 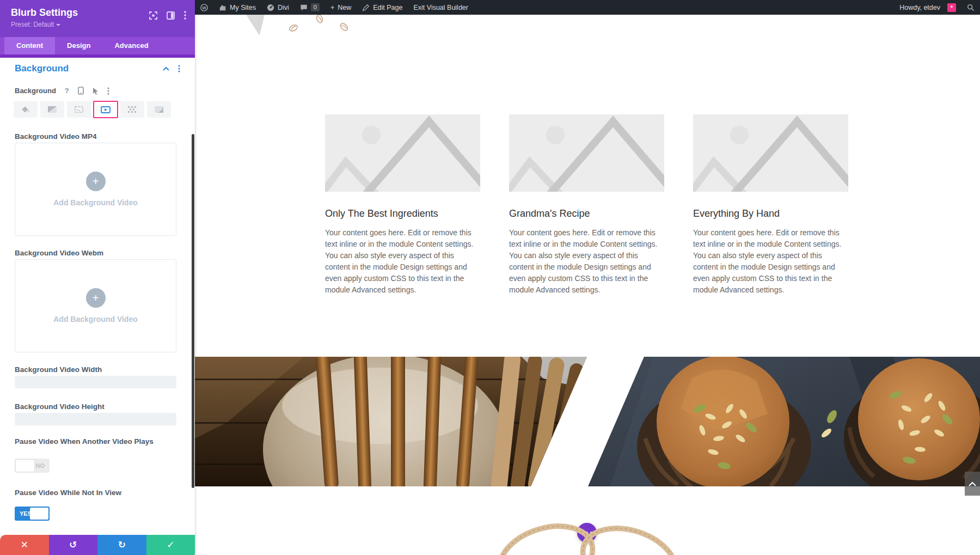 I want to click on preset-dropdown: Preset: Default, so click(x=97, y=25).